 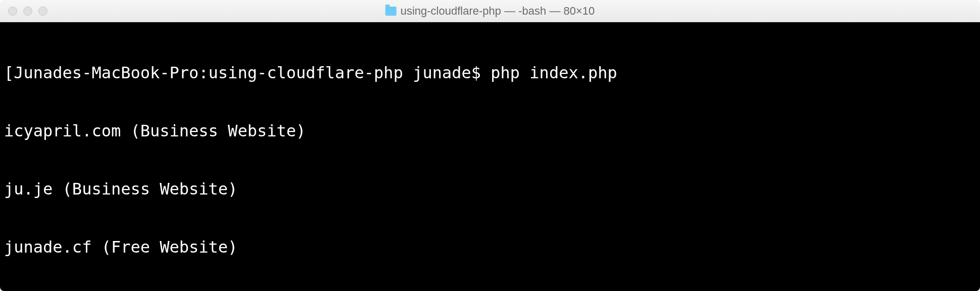 What do you see at coordinates (13, 11) in the screenshot?
I see `close-icon` at bounding box center [13, 11].